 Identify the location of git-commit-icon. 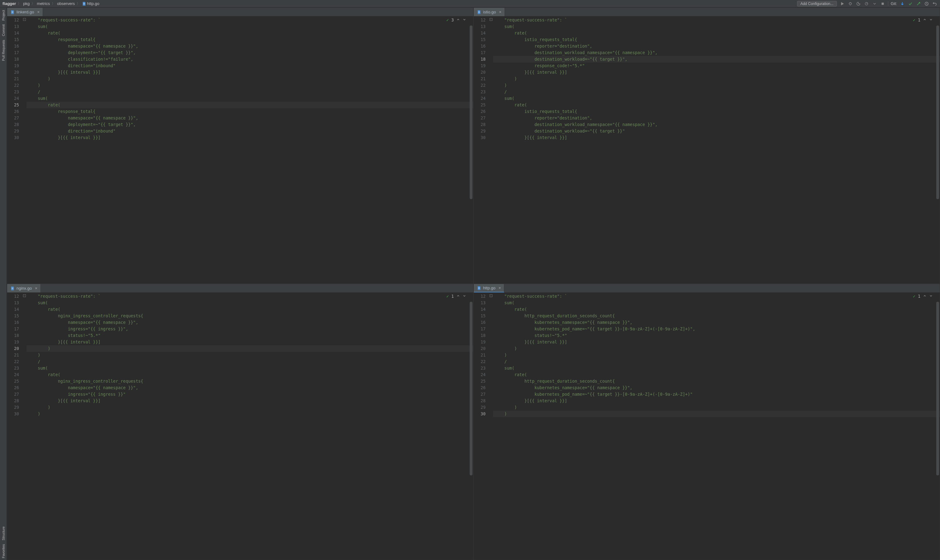
(910, 4).